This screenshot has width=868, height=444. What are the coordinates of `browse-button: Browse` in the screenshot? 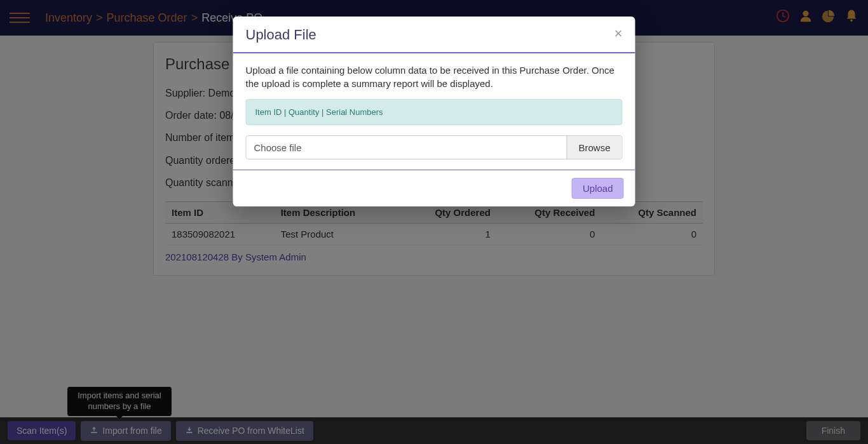 It's located at (593, 147).